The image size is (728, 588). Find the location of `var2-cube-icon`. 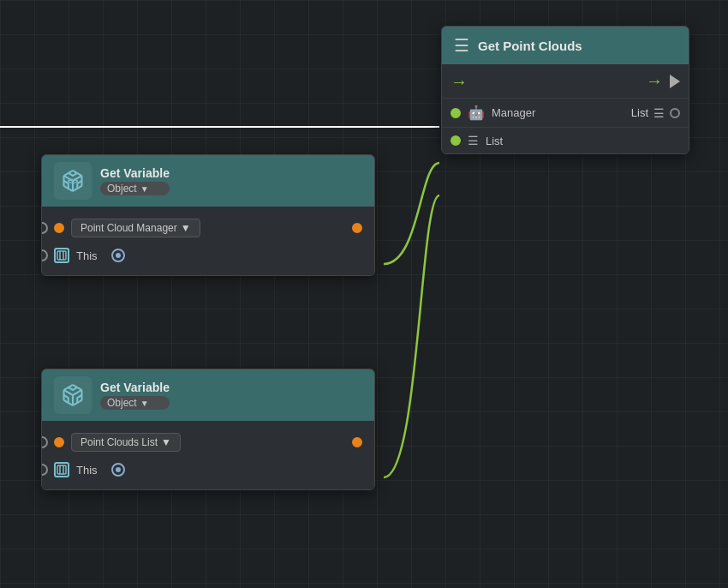

var2-cube-icon is located at coordinates (62, 470).